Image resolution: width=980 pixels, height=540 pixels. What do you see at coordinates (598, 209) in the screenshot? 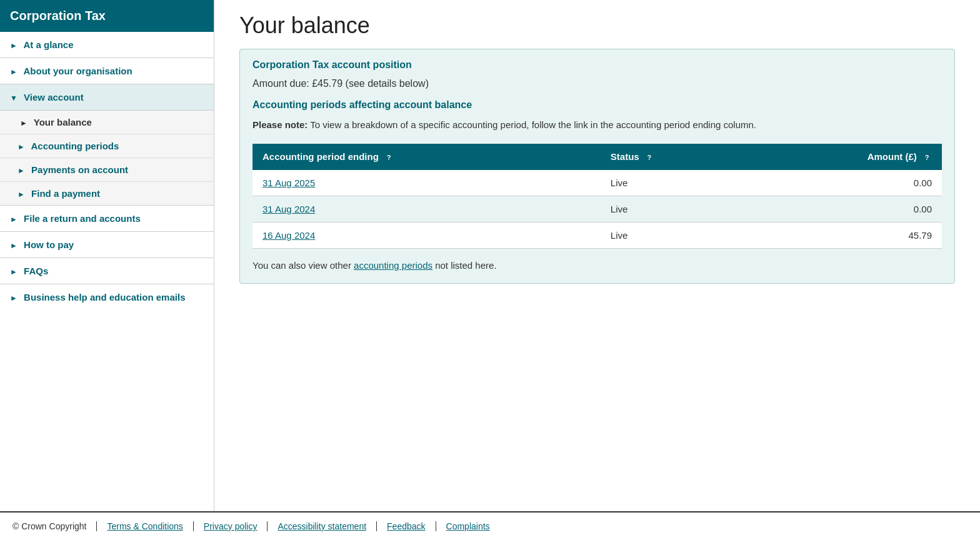
I see `table-row: 31 Aug 2024 Live 0.00` at bounding box center [598, 209].